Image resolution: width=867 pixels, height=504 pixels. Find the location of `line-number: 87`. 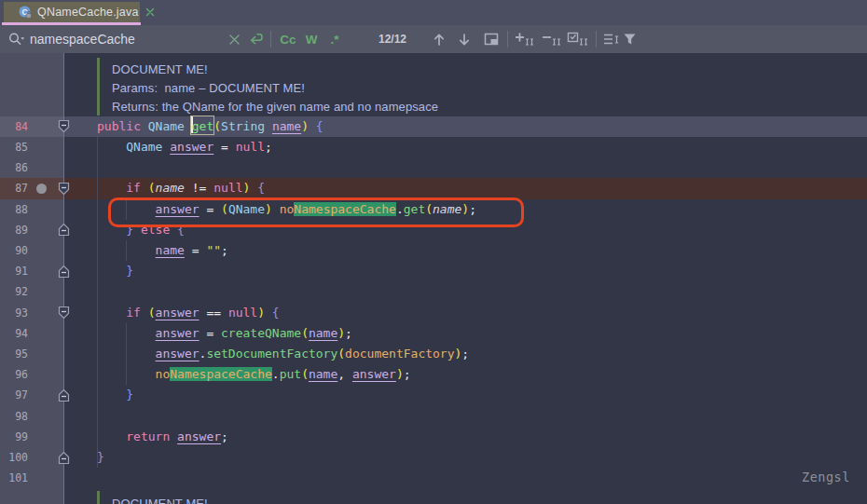

line-number: 87 is located at coordinates (14, 188).